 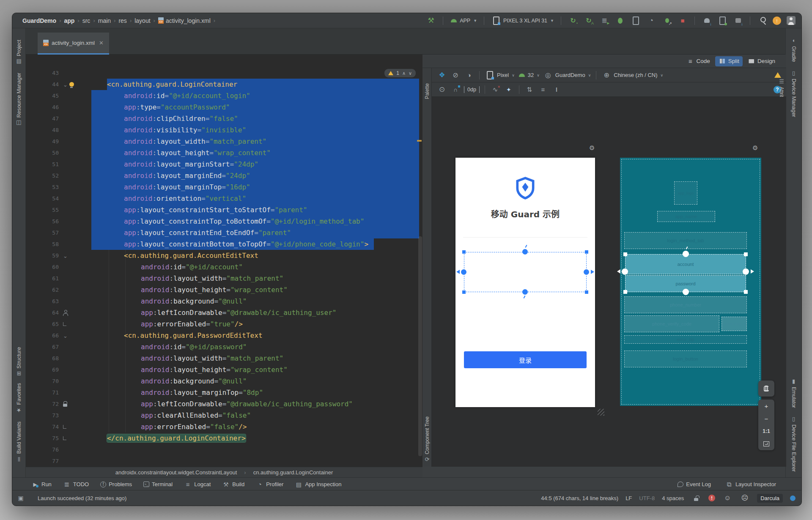 What do you see at coordinates (766, 444) in the screenshot?
I see `zoom-to-fit-button` at bounding box center [766, 444].